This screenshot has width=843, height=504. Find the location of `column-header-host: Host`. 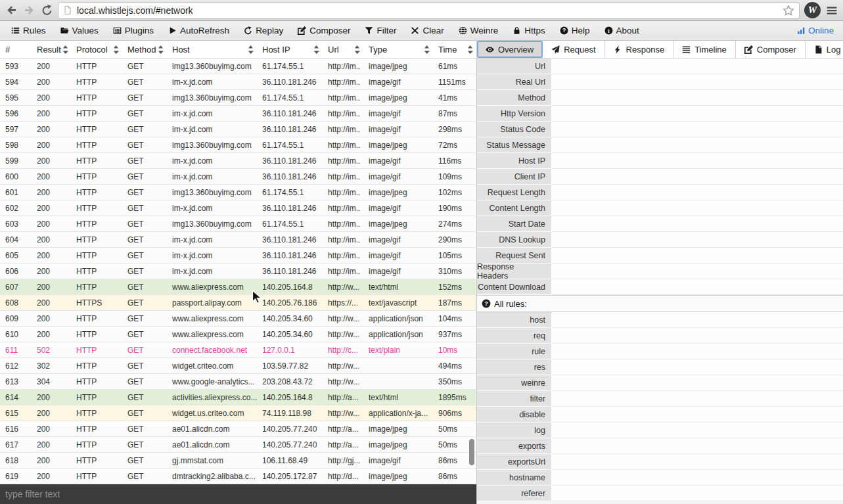

column-header-host: Host is located at coordinates (212, 49).